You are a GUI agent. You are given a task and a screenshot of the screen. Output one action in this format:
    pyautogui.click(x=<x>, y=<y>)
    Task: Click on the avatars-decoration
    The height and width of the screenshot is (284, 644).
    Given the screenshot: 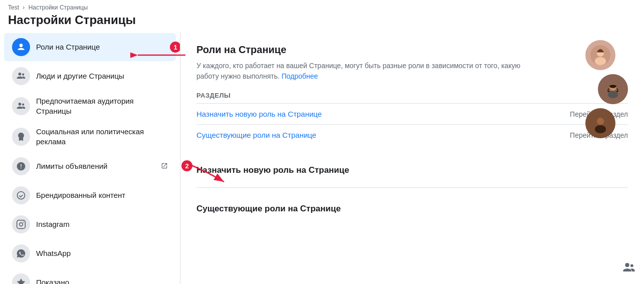 What is the action you would take?
    pyautogui.click(x=600, y=89)
    